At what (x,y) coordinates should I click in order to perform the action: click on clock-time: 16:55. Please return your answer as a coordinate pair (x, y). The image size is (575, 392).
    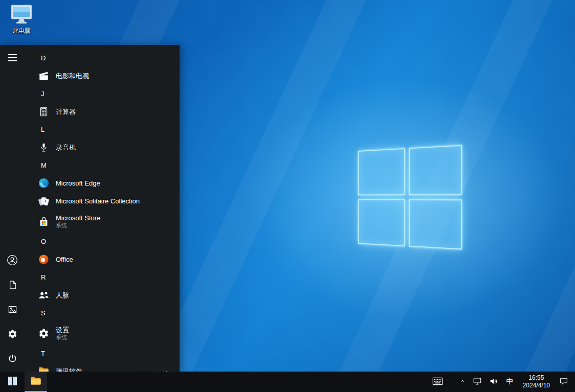
    Looking at the image, I should click on (536, 378).